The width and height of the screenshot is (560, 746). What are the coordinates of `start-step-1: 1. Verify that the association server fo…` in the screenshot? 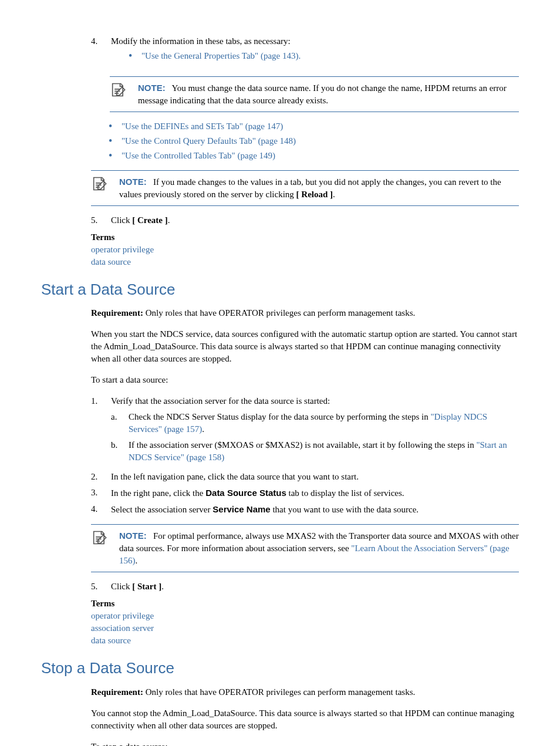 It's located at (305, 431).